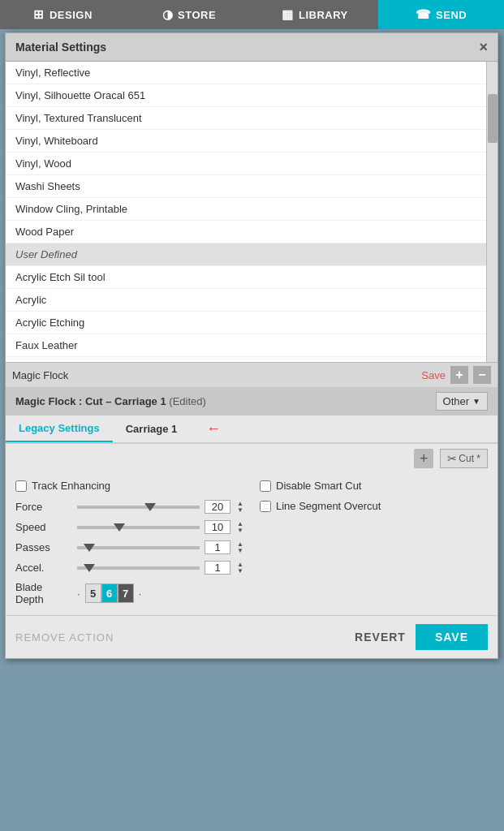 The height and width of the screenshot is (831, 504). What do you see at coordinates (119, 527) in the screenshot?
I see `speed-slider-thumb` at bounding box center [119, 527].